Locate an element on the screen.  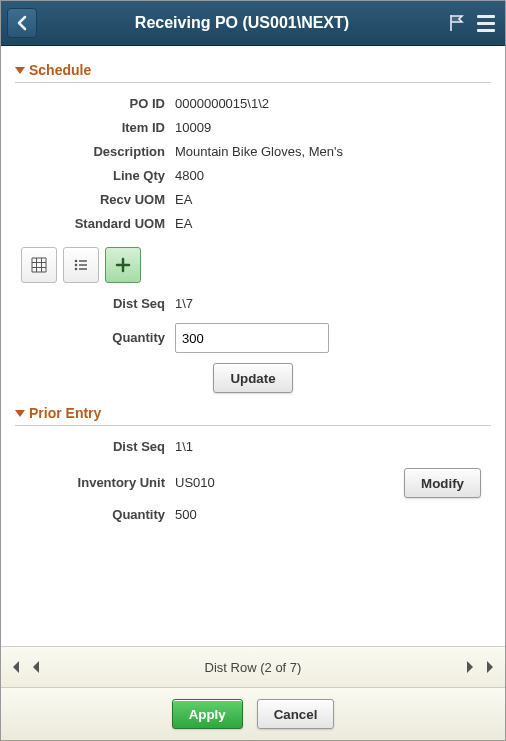
menu-icon is located at coordinates (486, 24).